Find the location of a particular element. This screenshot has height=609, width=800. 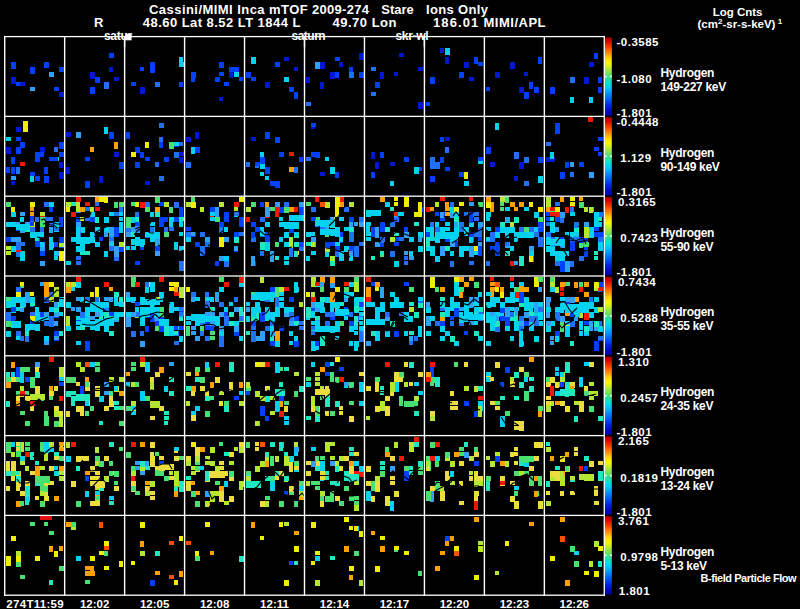

svg-text: 149-227 keV is located at coordinates (694, 87).